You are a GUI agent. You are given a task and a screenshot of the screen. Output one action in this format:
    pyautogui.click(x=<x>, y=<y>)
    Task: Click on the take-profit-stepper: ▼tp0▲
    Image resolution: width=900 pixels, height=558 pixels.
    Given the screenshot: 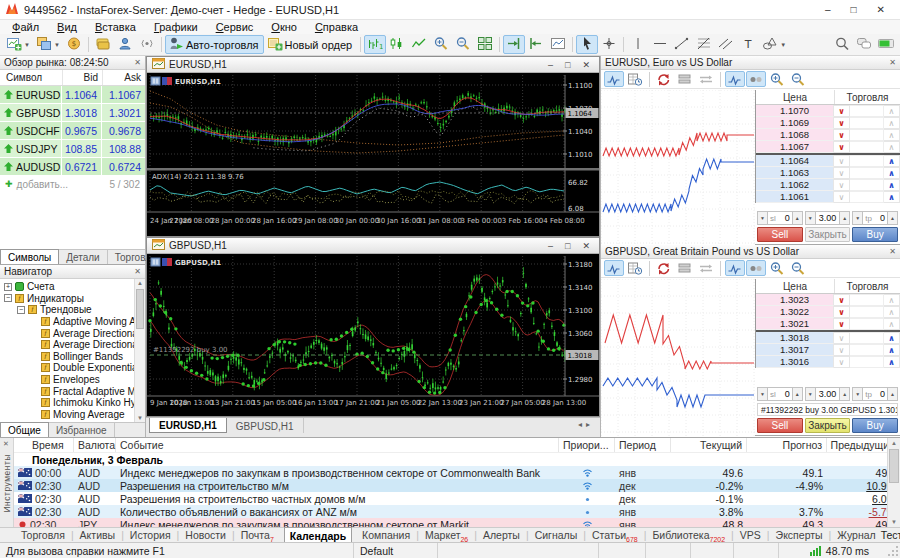 What is the action you would take?
    pyautogui.click(x=875, y=394)
    